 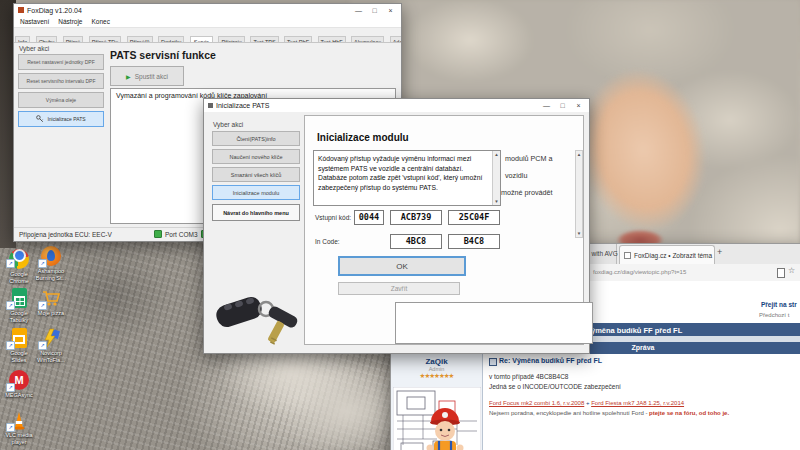 What do you see at coordinates (403, 173) in the screenshot?
I see `info-text: Kódovaný přístup vyžaduje výměnu informa…` at bounding box center [403, 173].